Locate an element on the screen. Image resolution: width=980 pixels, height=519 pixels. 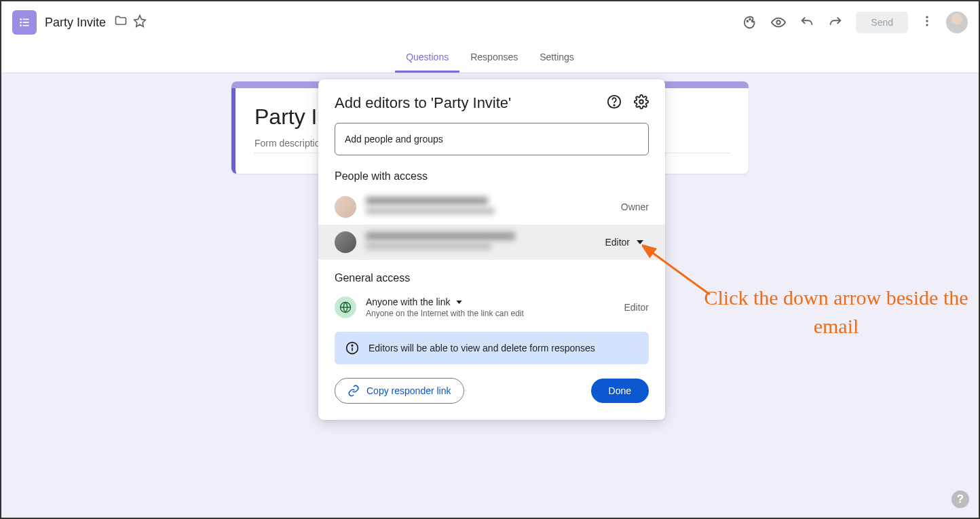
annotation-text: Click the down arrow beside the email is located at coordinates (836, 312).